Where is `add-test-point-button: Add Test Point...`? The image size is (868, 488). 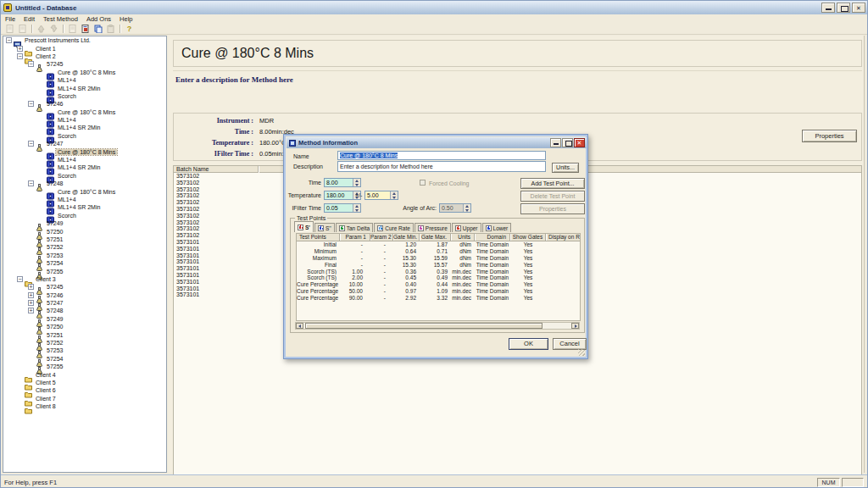
add-test-point-button: Add Test Point... is located at coordinates (553, 183).